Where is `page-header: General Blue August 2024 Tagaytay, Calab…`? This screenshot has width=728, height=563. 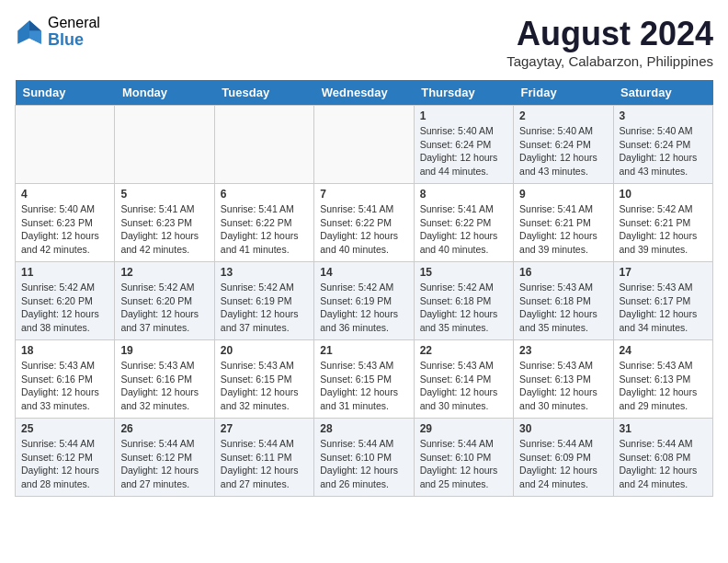
page-header: General Blue August 2024 Tagaytay, Calab… is located at coordinates (364, 42).